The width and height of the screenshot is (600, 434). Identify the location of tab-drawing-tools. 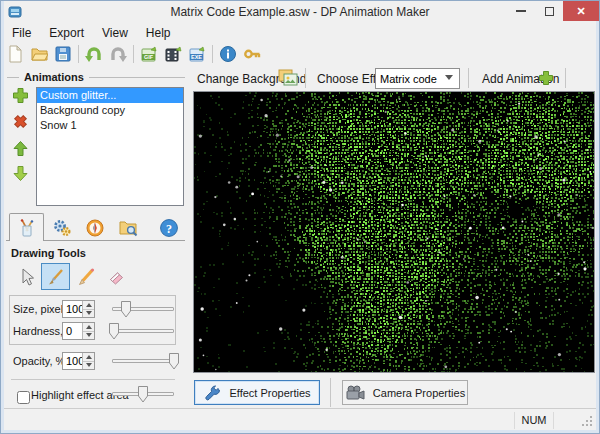
(26, 227).